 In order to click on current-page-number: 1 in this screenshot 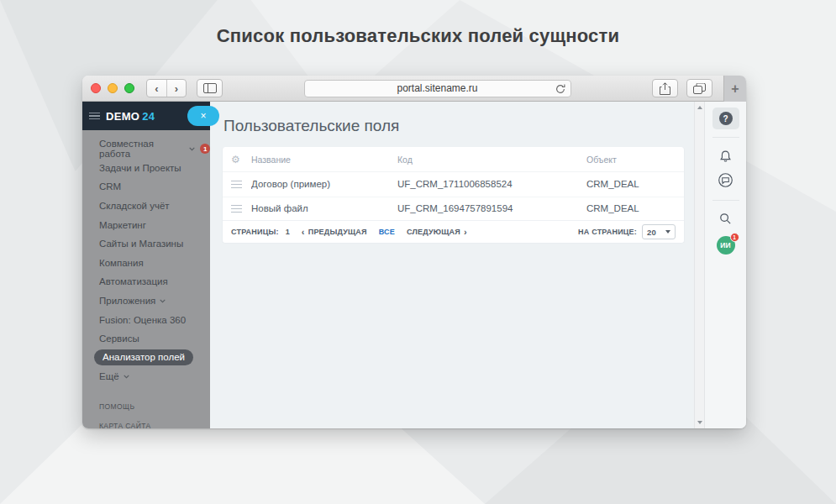, I will do `click(287, 232)`.